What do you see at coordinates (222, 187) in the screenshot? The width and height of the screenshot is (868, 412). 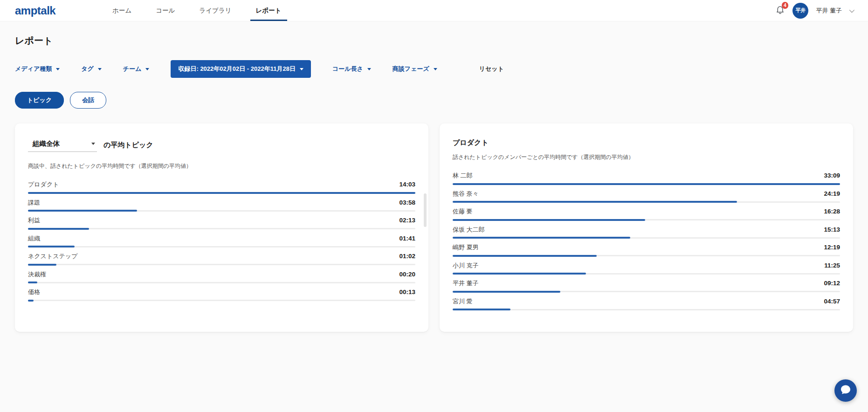 I see `topic-row: プロダクト 14:03` at bounding box center [222, 187].